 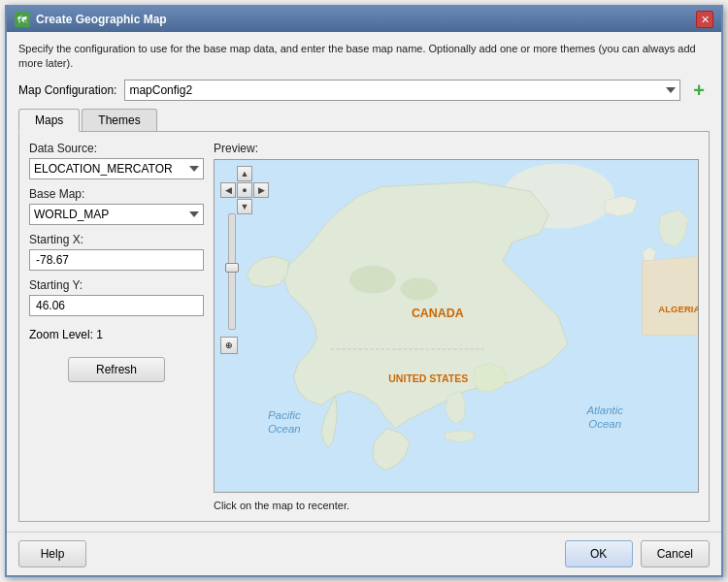 What do you see at coordinates (364, 120) in the screenshot?
I see `tab-row: Maps Themes` at bounding box center [364, 120].